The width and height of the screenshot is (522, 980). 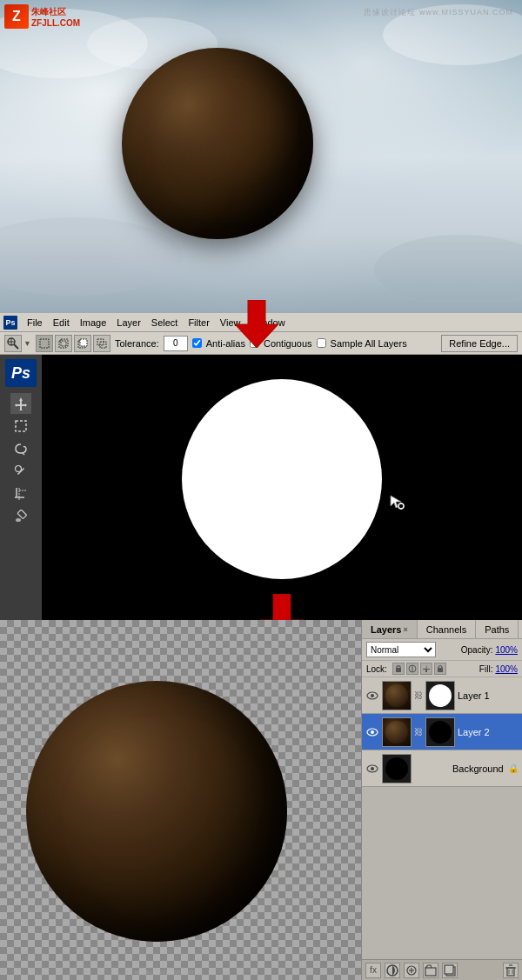 What do you see at coordinates (442, 650) in the screenshot?
I see `blend-mode-row: Normal Multiply Screen Overlay Opacity: …` at bounding box center [442, 650].